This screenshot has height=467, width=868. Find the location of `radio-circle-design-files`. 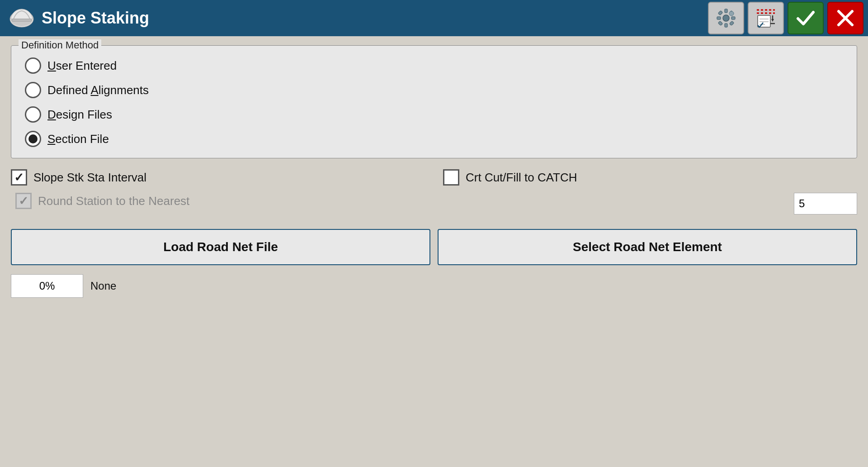

radio-circle-design-files is located at coordinates (33, 114).